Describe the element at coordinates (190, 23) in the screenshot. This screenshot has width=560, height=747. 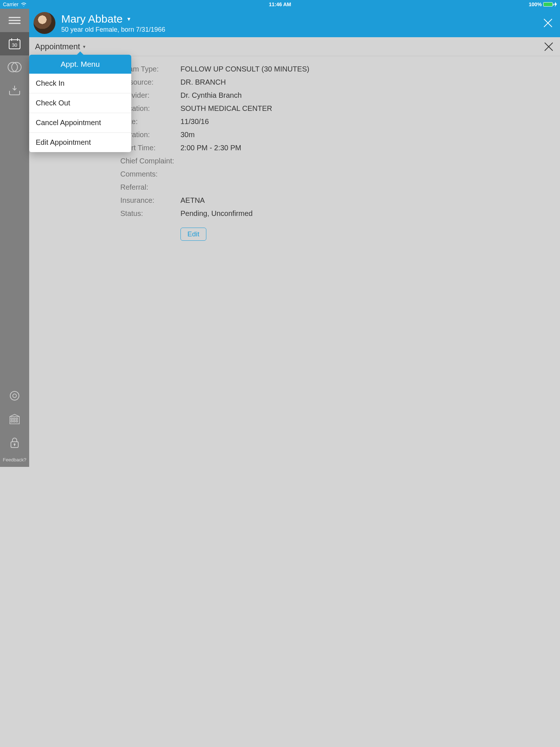
I see `patient-header: Mary Abbate ▼ 50 year old Female, born 7…` at that location.